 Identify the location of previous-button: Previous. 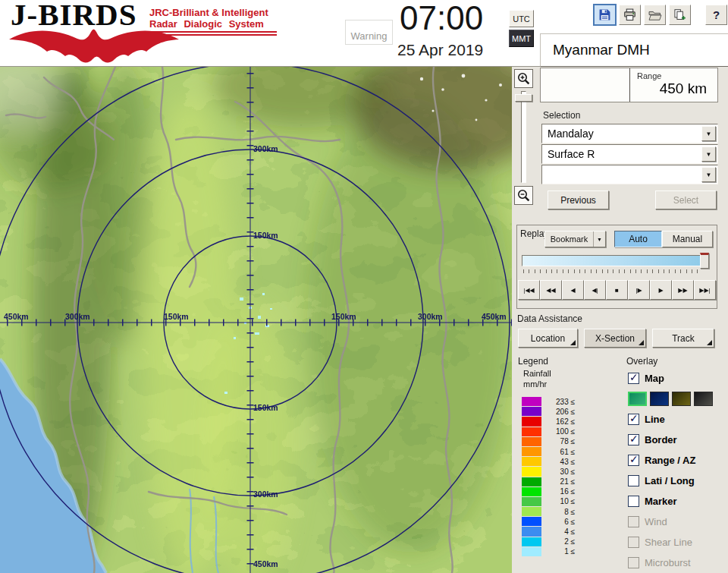
(578, 200).